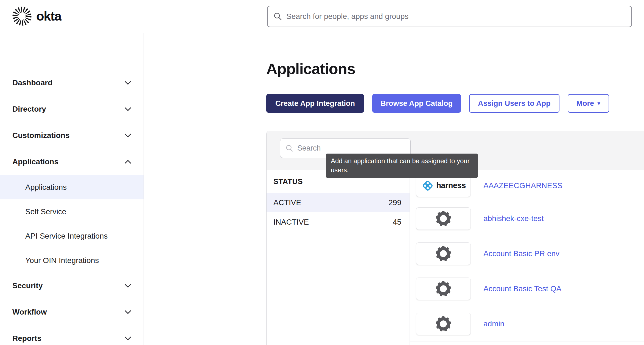 The image size is (644, 345). I want to click on sidebar-item-label: Security, so click(27, 286).